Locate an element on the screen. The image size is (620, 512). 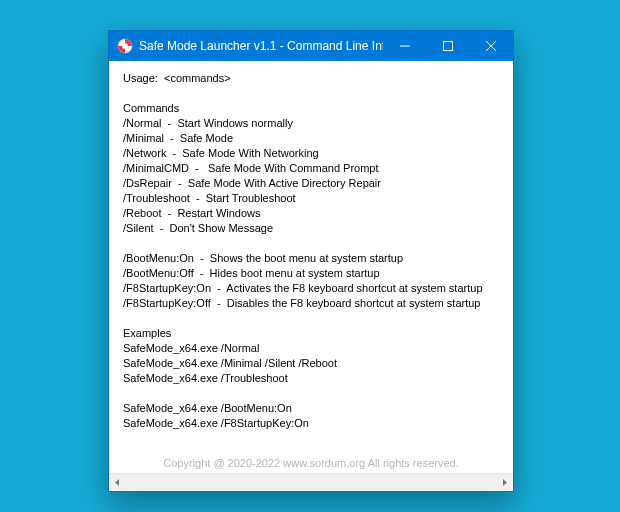
cmd-line: /DsRepair - Safe Mode With Active Direct… is located at coordinates (252, 183).